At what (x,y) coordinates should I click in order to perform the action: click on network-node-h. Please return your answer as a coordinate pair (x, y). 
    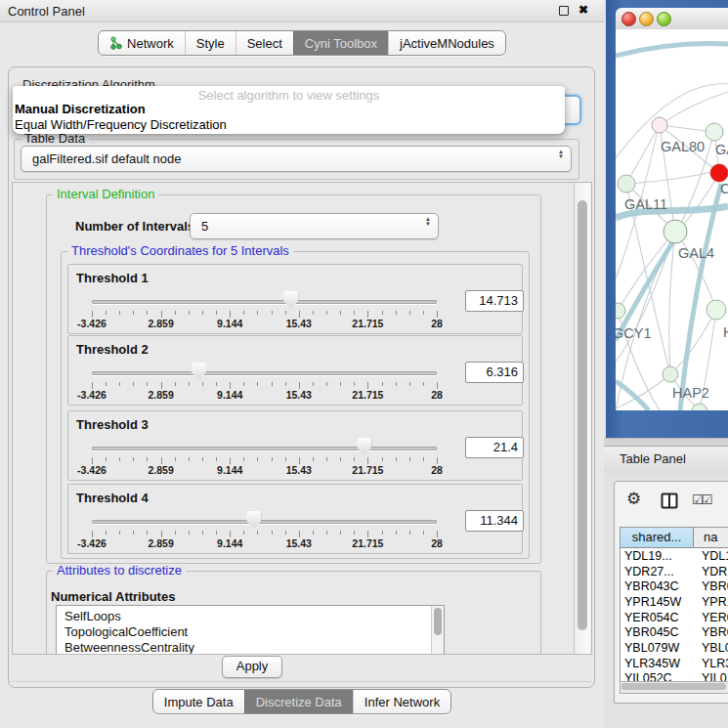
    Looking at the image, I should click on (716, 310).